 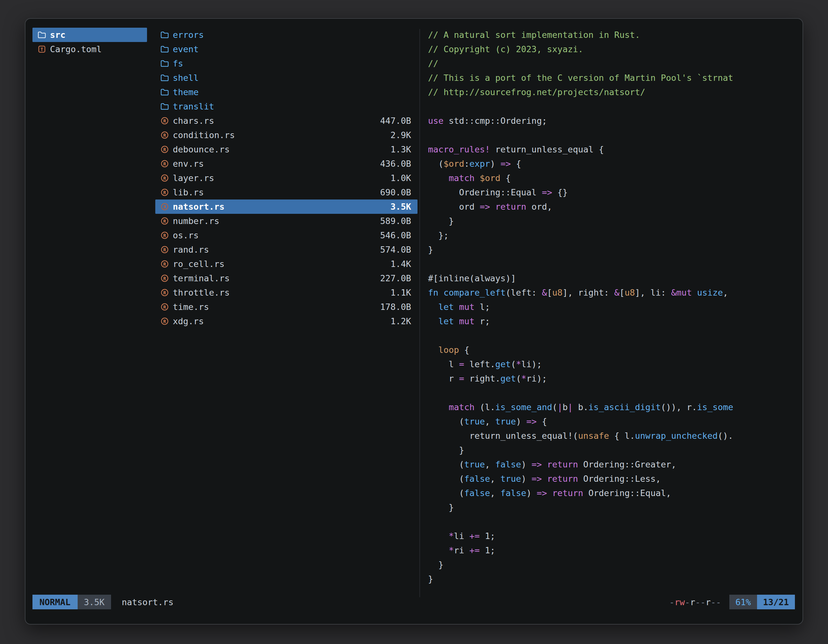 I want to click on code-line: Ordering::Equal => {}, so click(x=612, y=193).